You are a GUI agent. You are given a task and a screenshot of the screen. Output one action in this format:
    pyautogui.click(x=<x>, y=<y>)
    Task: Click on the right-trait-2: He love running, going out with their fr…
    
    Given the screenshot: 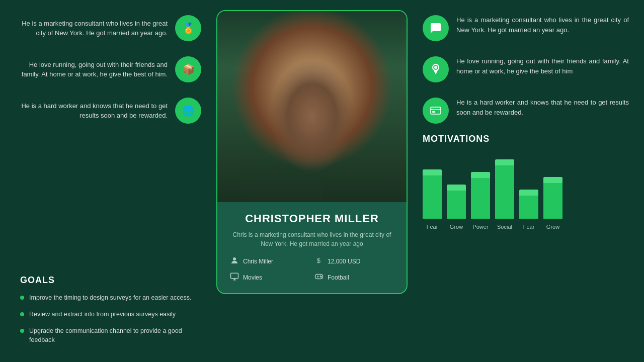 What is the action you would take?
    pyautogui.click(x=526, y=69)
    